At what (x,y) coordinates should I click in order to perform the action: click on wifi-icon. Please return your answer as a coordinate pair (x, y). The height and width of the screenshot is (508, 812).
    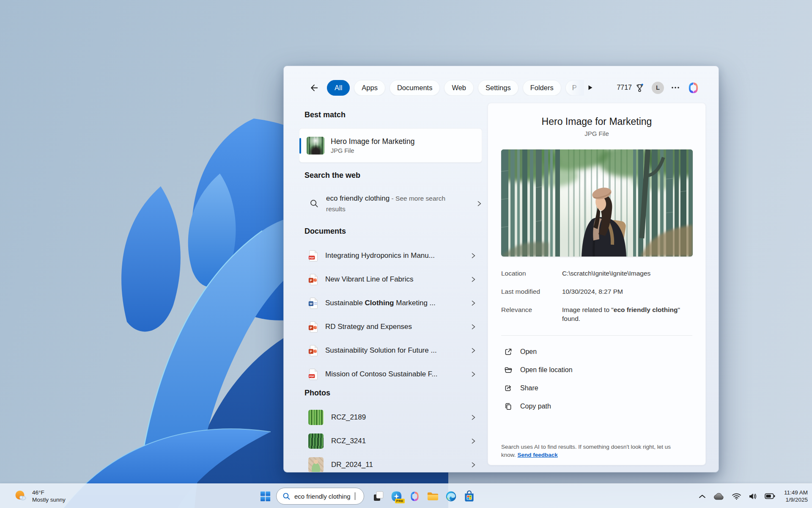
    Looking at the image, I should click on (737, 496).